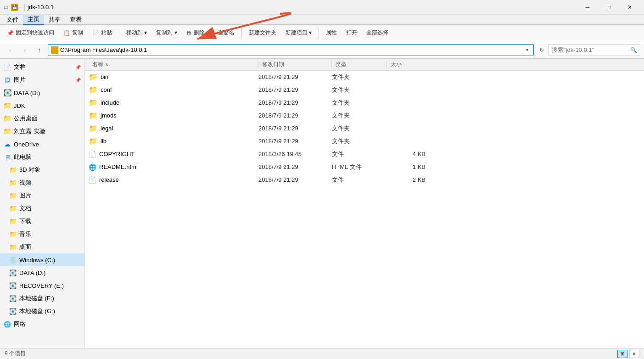 The height and width of the screenshot is (359, 644). What do you see at coordinates (42, 324) in the screenshot?
I see `sidebar-item-network: 🌐 网络` at bounding box center [42, 324].